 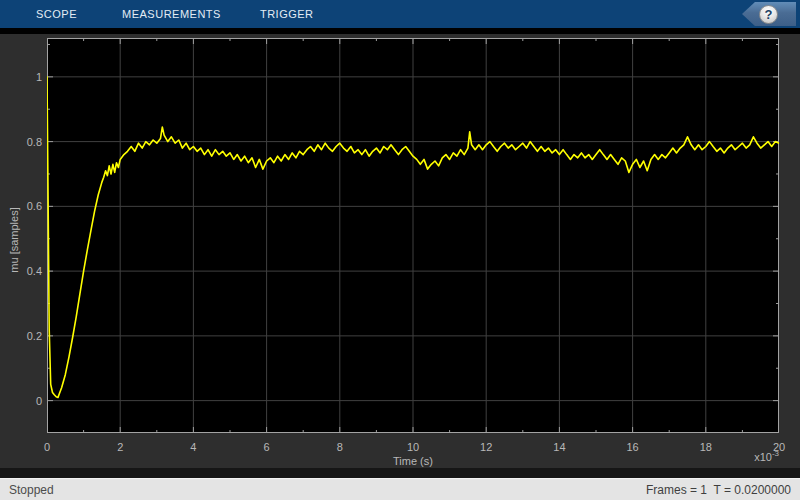 I want to click on y-tick-label: 0.8, so click(x=21, y=142).